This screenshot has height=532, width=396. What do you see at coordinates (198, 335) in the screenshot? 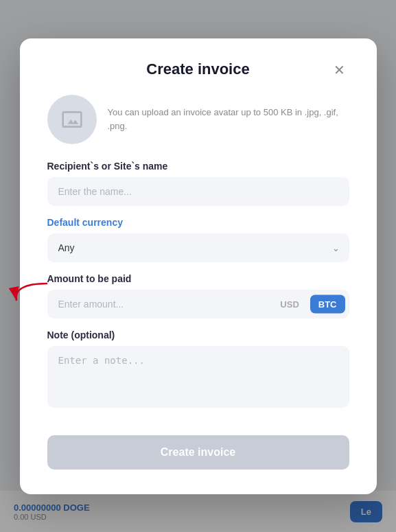
I see `note-label: Note (optional)` at bounding box center [198, 335].